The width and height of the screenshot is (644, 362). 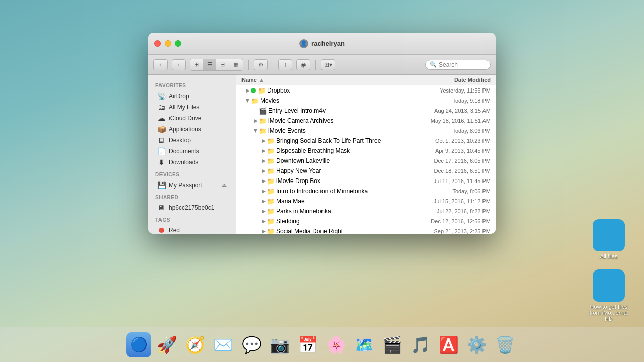 What do you see at coordinates (366, 131) in the screenshot?
I see `table-row: ▶ 📁 iMovie Events Today, 8:06 PM` at bounding box center [366, 131].